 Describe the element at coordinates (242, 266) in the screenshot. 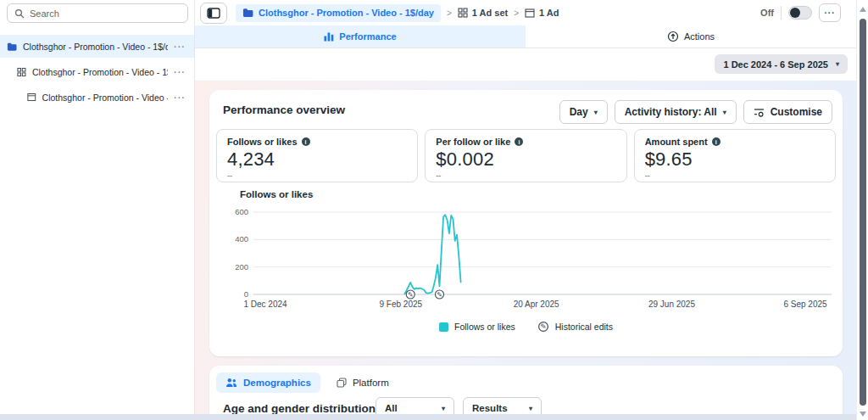

I see `y-axis-label: 200` at that location.